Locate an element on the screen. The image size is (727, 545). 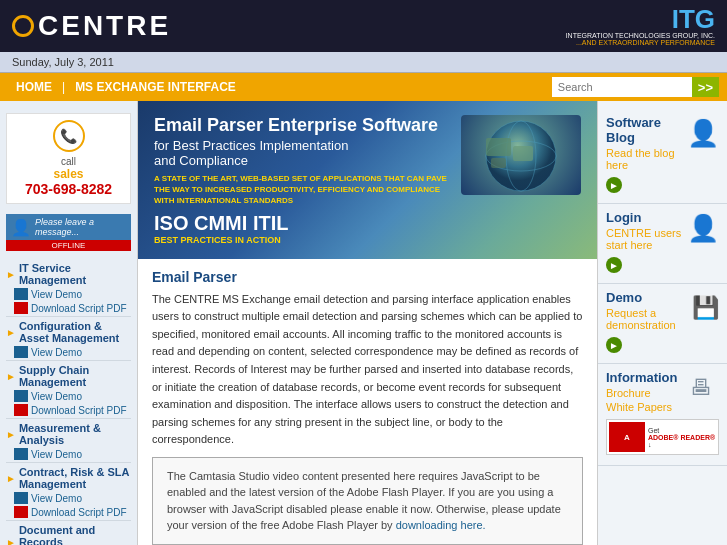
login-title: Login is located at coordinates (646, 218).